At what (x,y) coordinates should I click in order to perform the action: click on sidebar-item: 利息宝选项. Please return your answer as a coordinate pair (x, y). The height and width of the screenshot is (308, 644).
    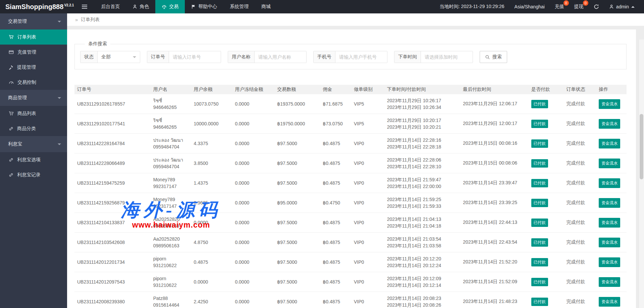
    Looking at the image, I should click on (34, 160).